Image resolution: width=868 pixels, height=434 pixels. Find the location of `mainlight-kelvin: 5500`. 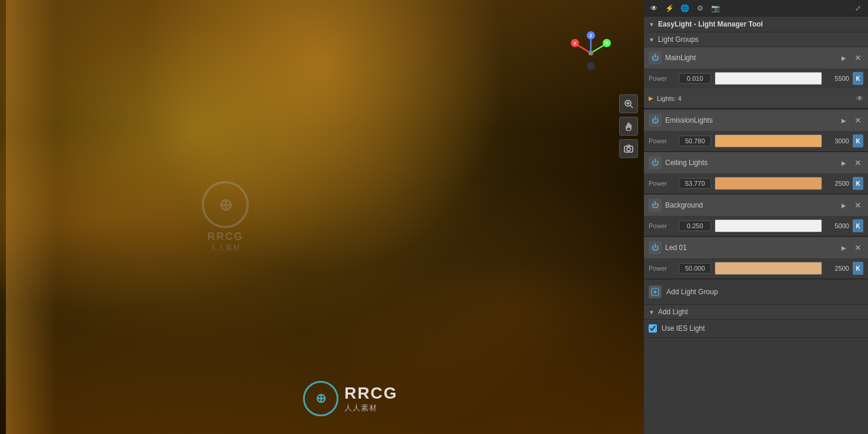

mainlight-kelvin: 5500 is located at coordinates (837, 78).